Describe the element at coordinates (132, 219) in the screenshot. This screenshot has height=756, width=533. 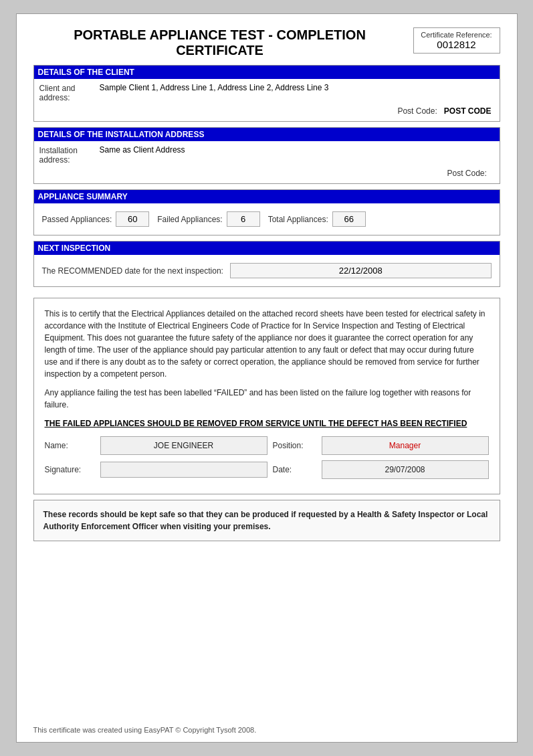
I see `passed-value: 60` at that location.